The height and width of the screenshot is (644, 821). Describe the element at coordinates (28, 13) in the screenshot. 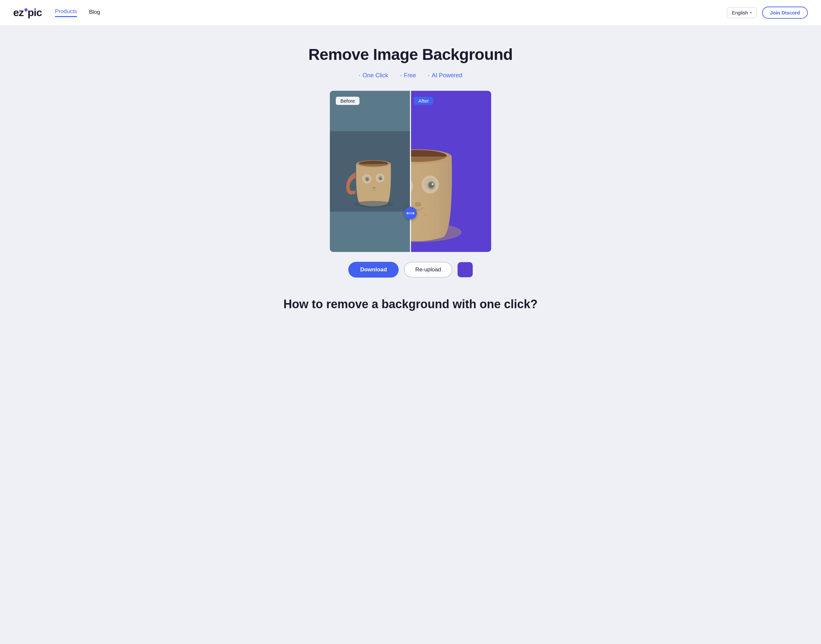

I see `logo-text: ezpic` at that location.